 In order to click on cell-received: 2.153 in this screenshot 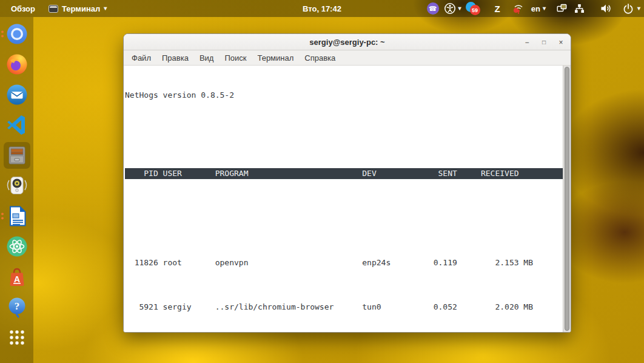, I will do `click(488, 263)`.